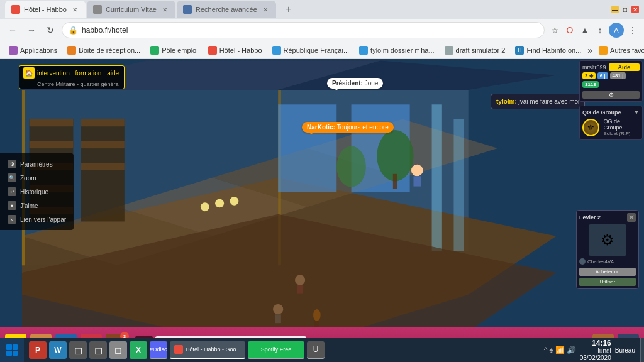 The image size is (644, 362). What do you see at coordinates (16, 9) in the screenshot?
I see `tab-favicon-hotel` at bounding box center [16, 9].